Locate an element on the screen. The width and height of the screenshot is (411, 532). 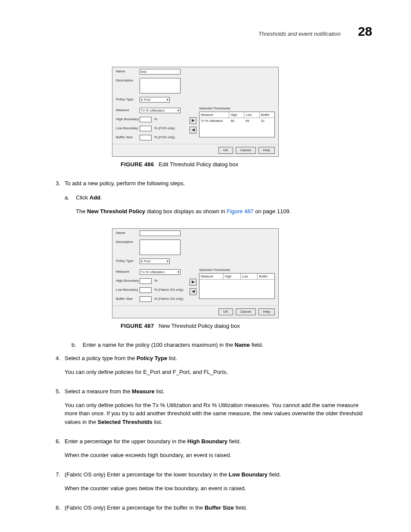
s5-para-post: list. is located at coordinates (158, 422).